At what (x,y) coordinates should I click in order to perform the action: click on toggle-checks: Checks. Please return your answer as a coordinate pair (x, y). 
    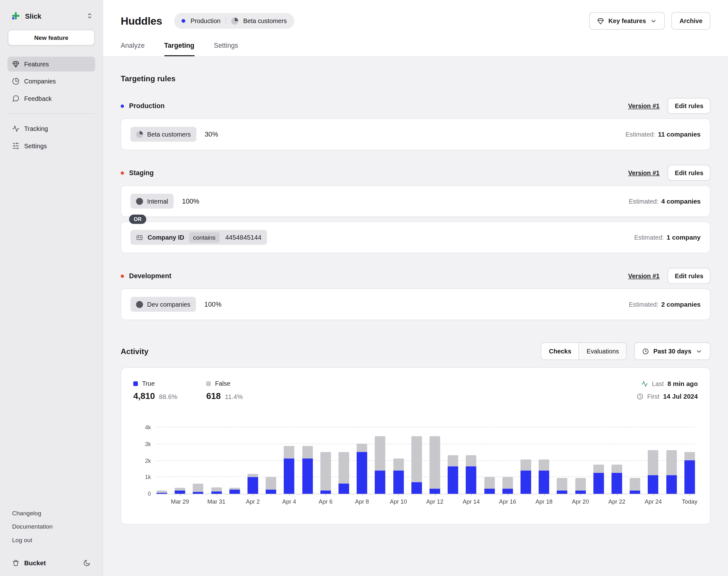
    Looking at the image, I should click on (560, 351).